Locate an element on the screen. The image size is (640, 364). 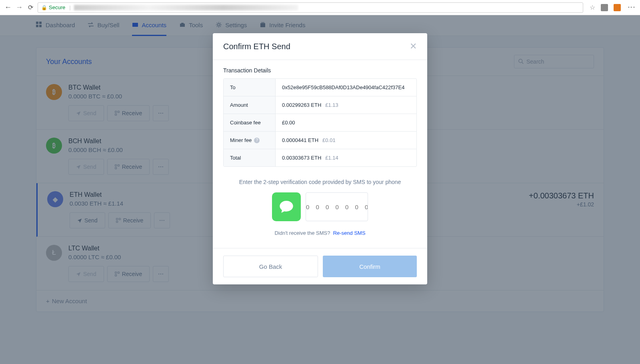
table-row: Amount 0.00299263 ETH£1.13 is located at coordinates (320, 105).